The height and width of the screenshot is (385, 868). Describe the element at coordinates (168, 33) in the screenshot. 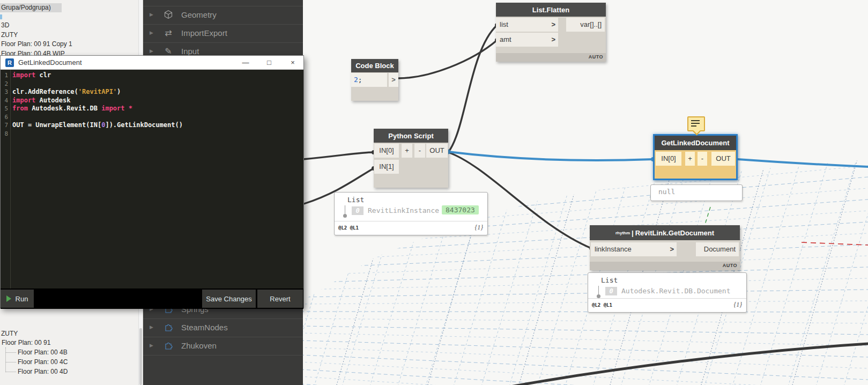

I see `import-export-icon: ⇄` at that location.